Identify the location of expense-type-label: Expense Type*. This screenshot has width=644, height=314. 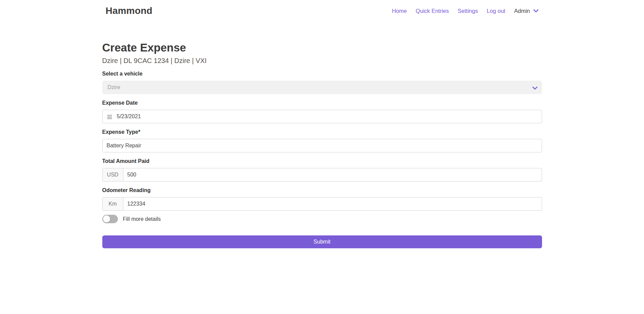
(322, 132).